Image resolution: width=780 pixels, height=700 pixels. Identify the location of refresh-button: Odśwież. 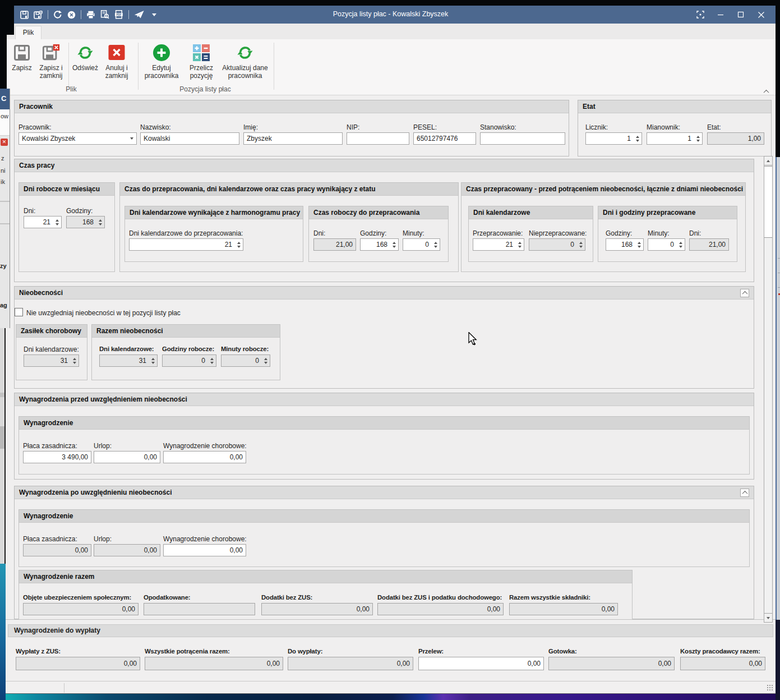
(85, 58).